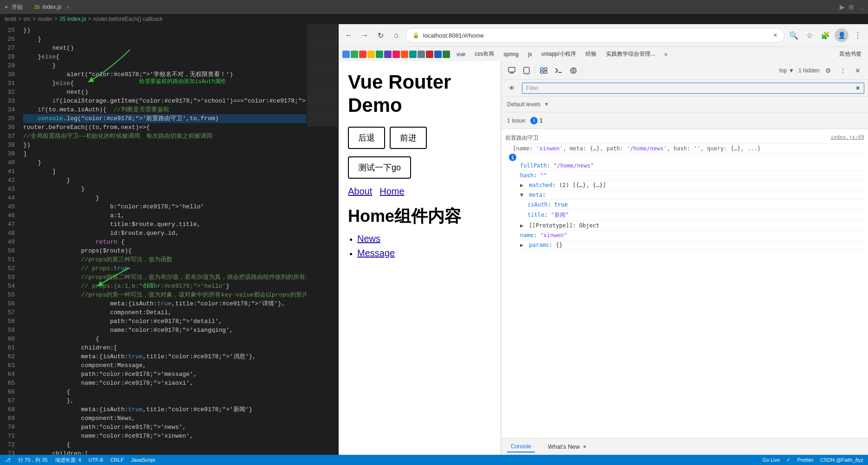 The height and width of the screenshot is (465, 868). Describe the element at coordinates (376, 253) in the screenshot. I see `message-link: Message` at that location.